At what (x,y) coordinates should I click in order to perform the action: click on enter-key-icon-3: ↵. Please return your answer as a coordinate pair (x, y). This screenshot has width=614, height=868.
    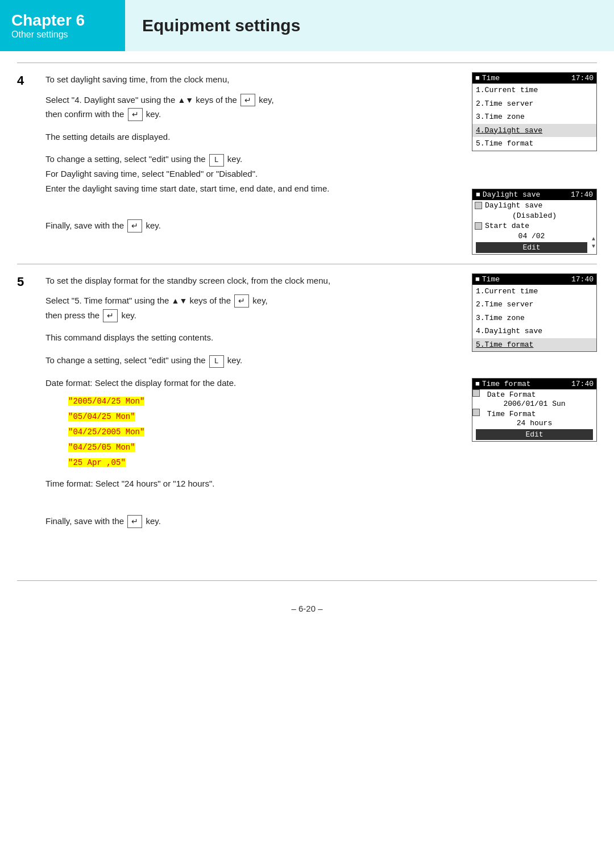
    Looking at the image, I should click on (135, 226).